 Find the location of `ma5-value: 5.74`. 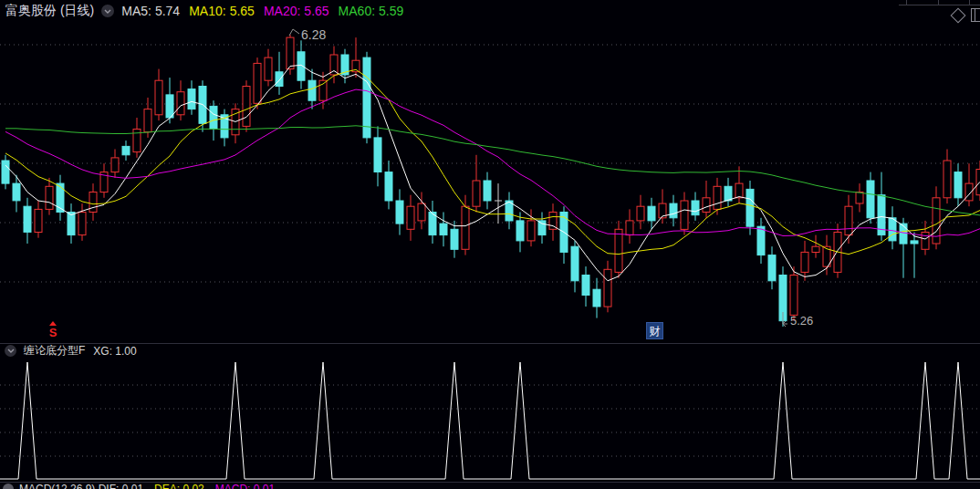

ma5-value: 5.74 is located at coordinates (168, 11).